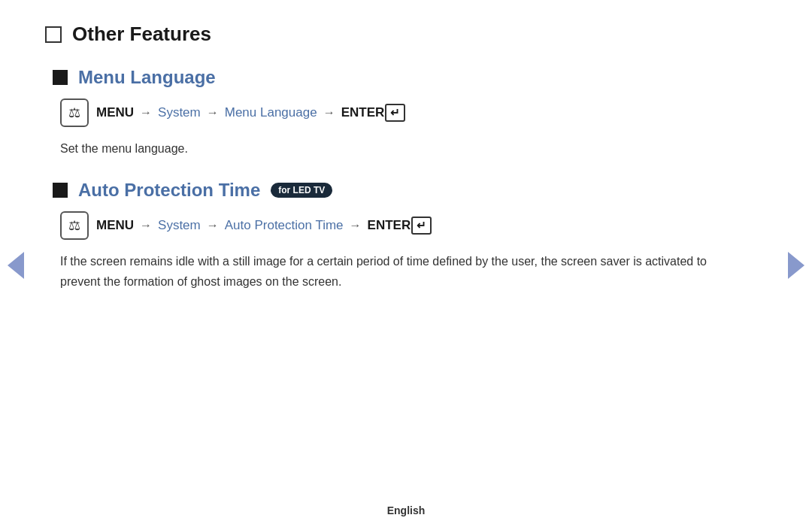 This screenshot has height=530, width=812. What do you see at coordinates (374, 113) in the screenshot?
I see `enter-key-1: ENTER ↵` at bounding box center [374, 113].